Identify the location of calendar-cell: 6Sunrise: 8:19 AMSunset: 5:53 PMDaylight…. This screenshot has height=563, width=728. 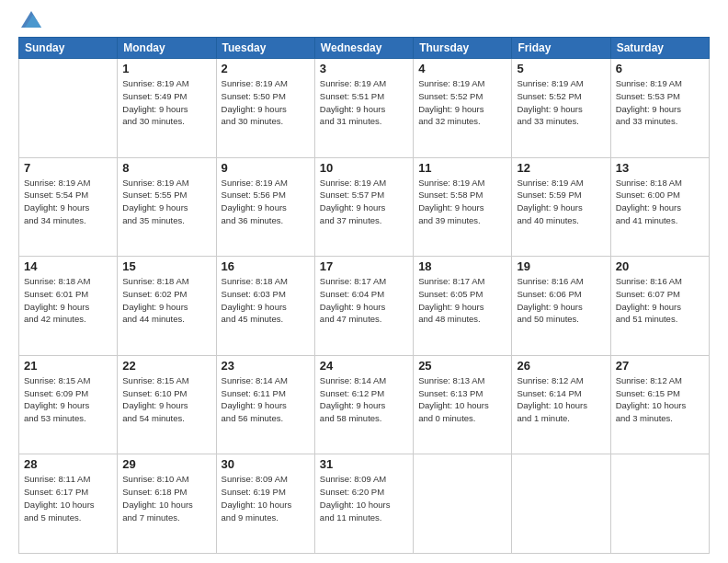
(660, 109).